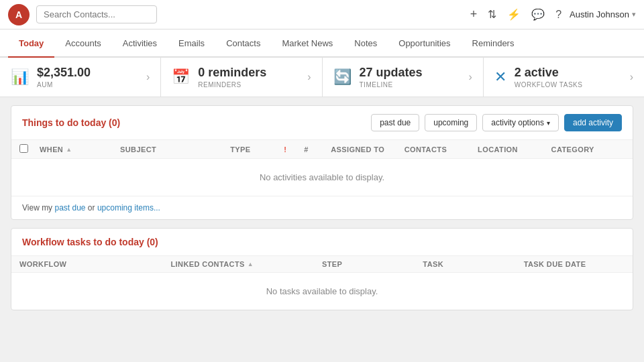  Describe the element at coordinates (192, 44) in the screenshot. I see `tab-emails: Emails` at that location.